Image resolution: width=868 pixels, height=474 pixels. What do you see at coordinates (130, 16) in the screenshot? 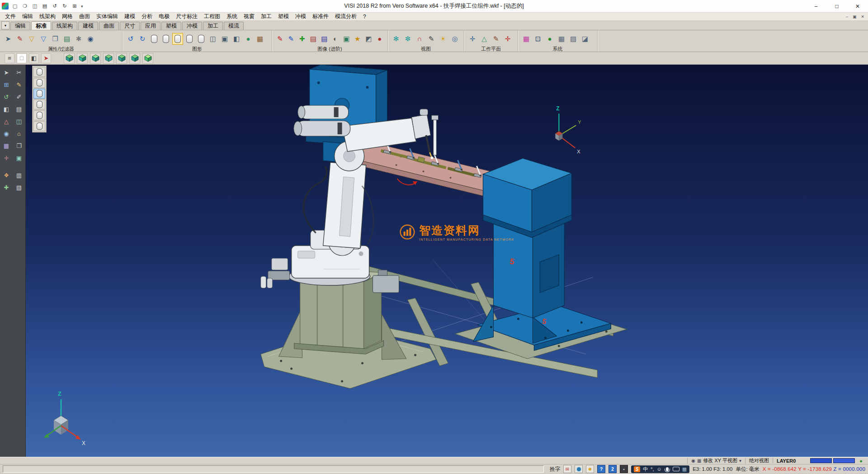
I see `menu-item-modeling: 建模` at bounding box center [130, 16].